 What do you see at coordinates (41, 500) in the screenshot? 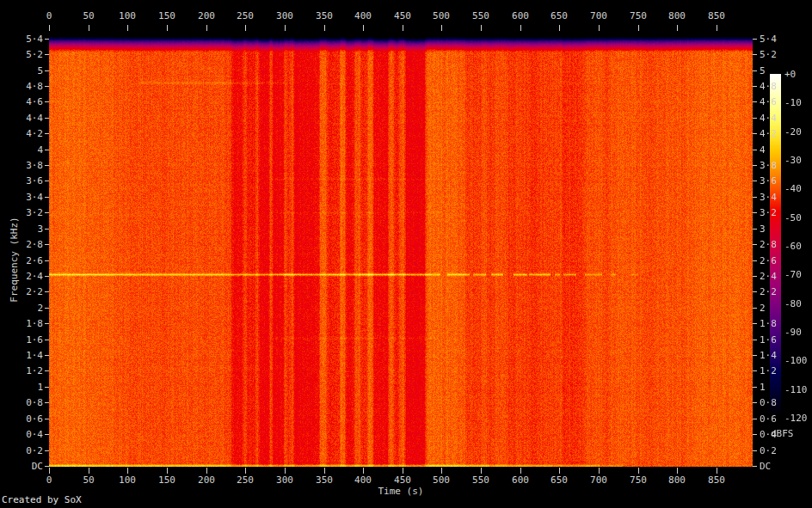
I see `created-by-sox-credit: Created by SoX` at bounding box center [41, 500].